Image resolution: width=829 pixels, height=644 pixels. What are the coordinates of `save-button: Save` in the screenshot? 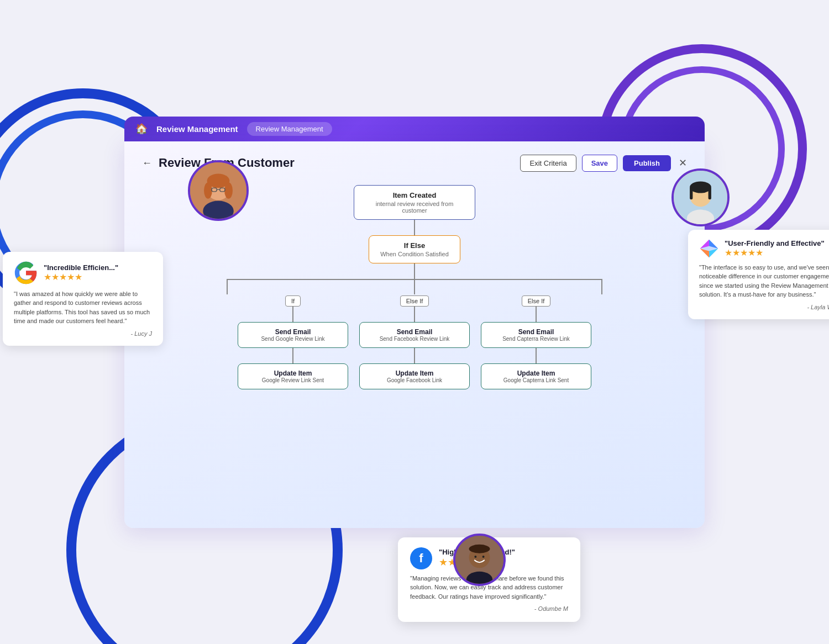 It's located at (600, 163).